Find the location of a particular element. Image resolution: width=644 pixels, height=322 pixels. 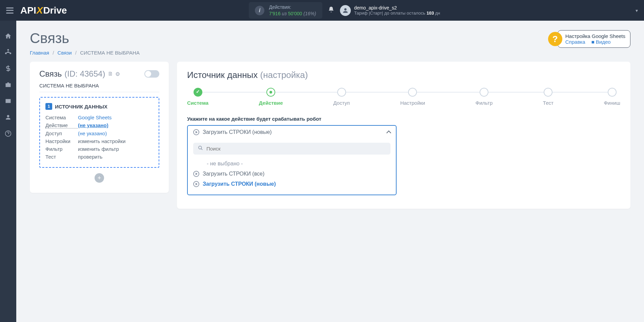

copy-icon: 🗎 is located at coordinates (110, 74).